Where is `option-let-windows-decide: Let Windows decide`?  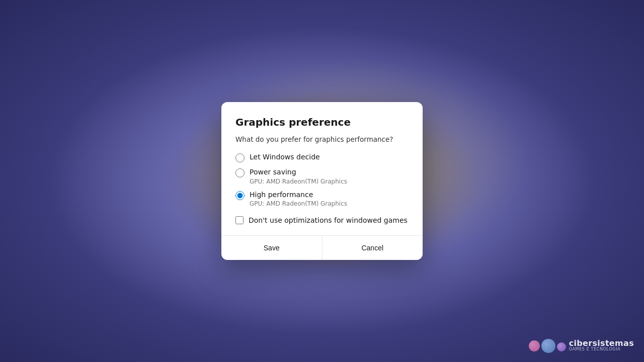
option-let-windows-decide: Let Windows decide is located at coordinates (322, 157).